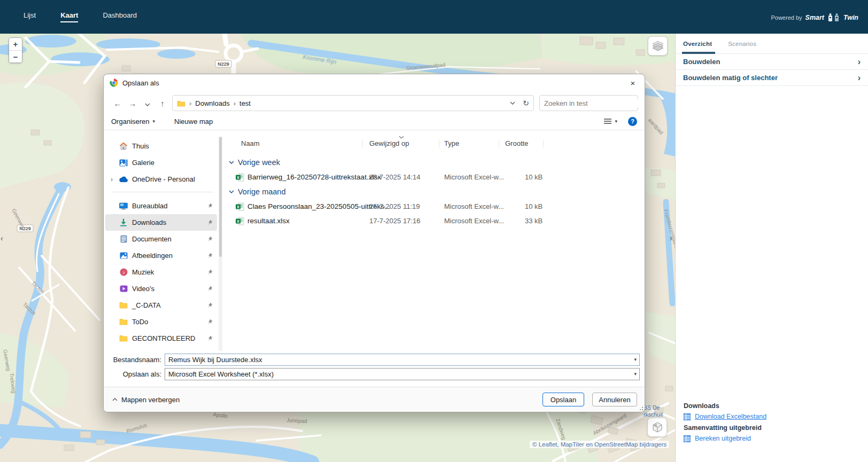  I want to click on pin-icon, so click(210, 222).